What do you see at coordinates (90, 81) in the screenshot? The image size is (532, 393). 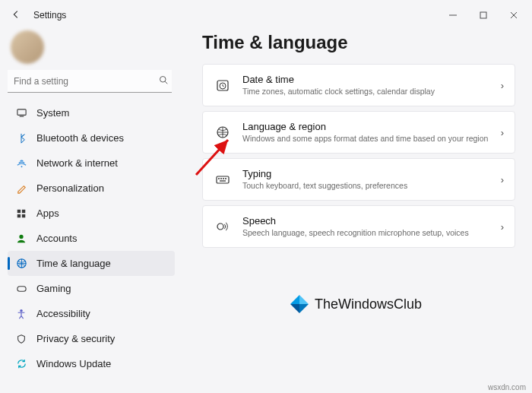 I see `search-box` at bounding box center [90, 81].